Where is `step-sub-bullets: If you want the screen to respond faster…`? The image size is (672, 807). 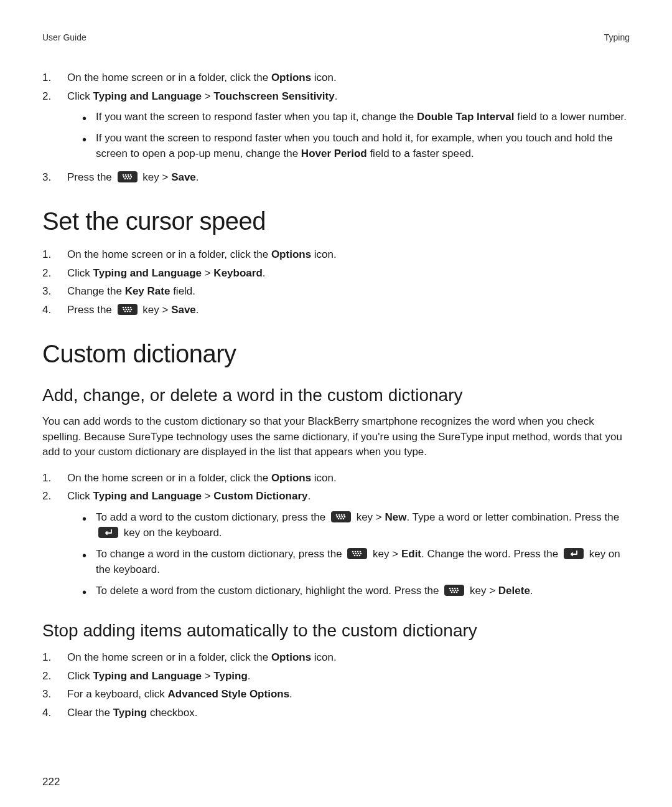
step-sub-bullets: If you want the screen to respond faster… is located at coordinates (356, 136).